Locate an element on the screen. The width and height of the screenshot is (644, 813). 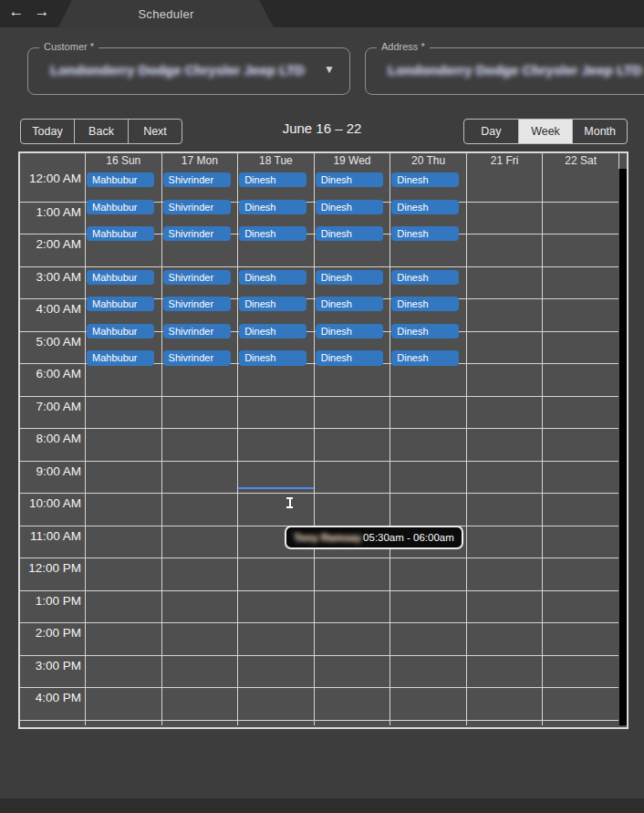
day-header-wed: 19 Wed is located at coordinates (352, 161).